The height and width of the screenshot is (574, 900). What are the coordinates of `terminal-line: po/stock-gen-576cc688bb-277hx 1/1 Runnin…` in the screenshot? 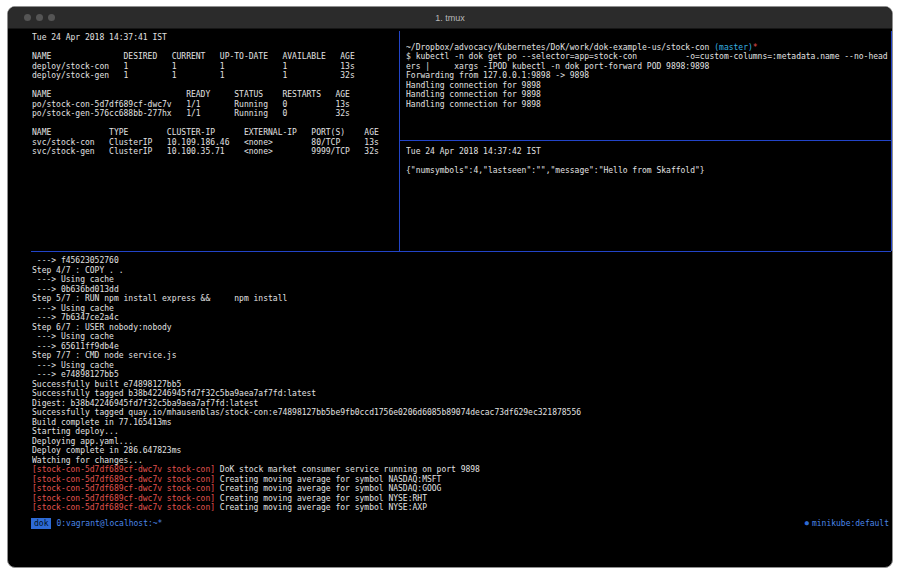 It's located at (215, 114).